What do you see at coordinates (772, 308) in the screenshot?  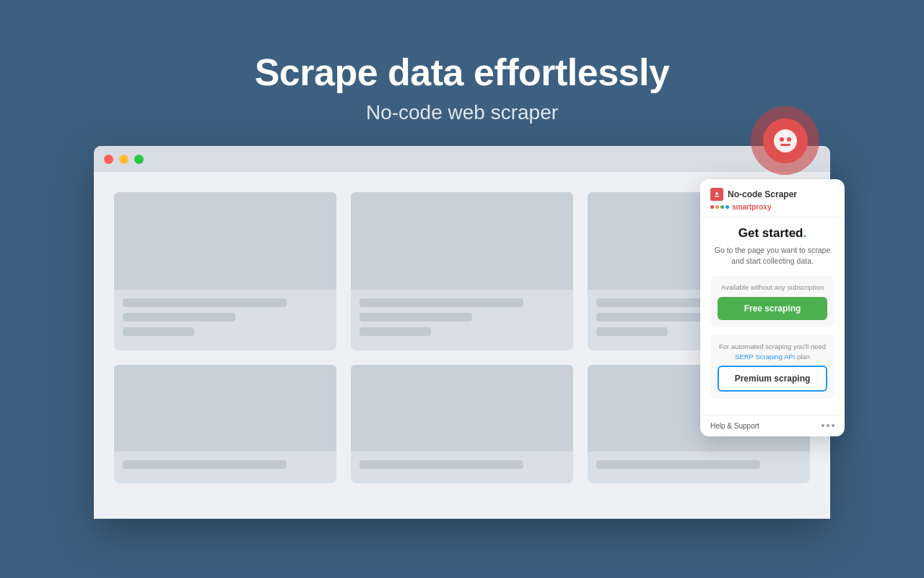 I see `extension-popup: No-code Scraper smartproxy Get started.` at bounding box center [772, 308].